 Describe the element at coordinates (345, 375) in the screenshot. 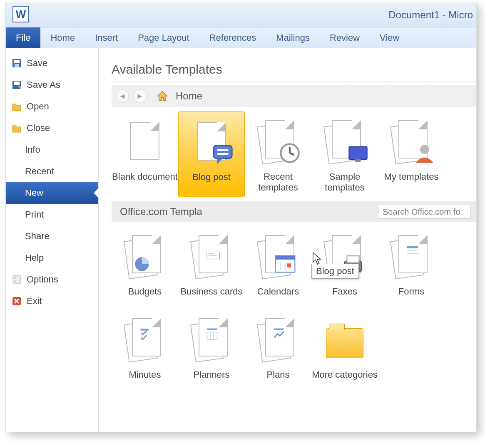

I see `template-label: More categories` at that location.